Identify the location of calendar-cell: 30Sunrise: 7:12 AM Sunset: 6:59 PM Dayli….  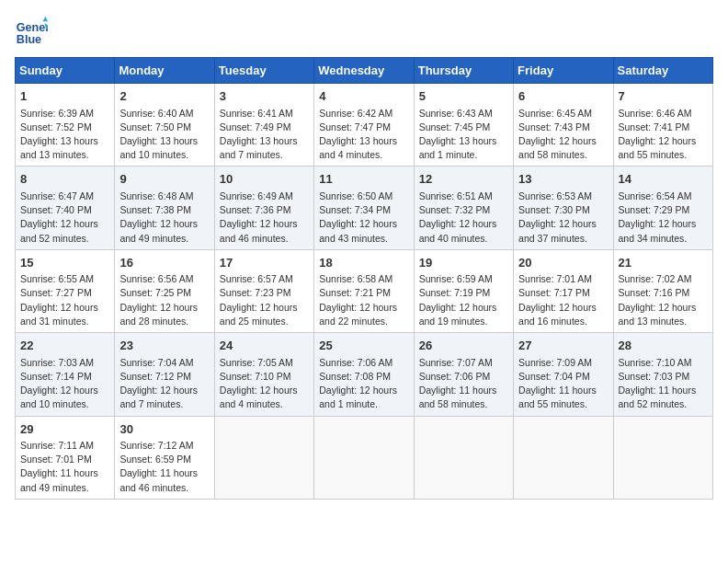
(165, 457).